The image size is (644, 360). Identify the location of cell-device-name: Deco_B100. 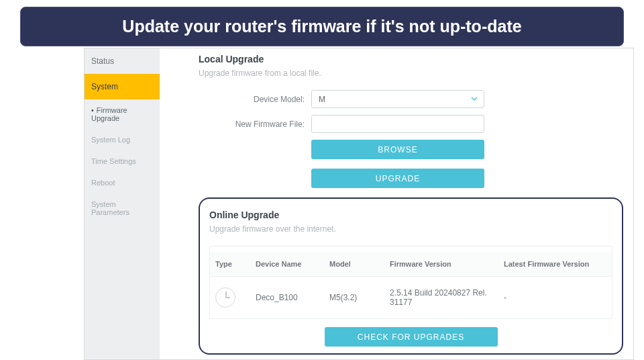
(287, 298).